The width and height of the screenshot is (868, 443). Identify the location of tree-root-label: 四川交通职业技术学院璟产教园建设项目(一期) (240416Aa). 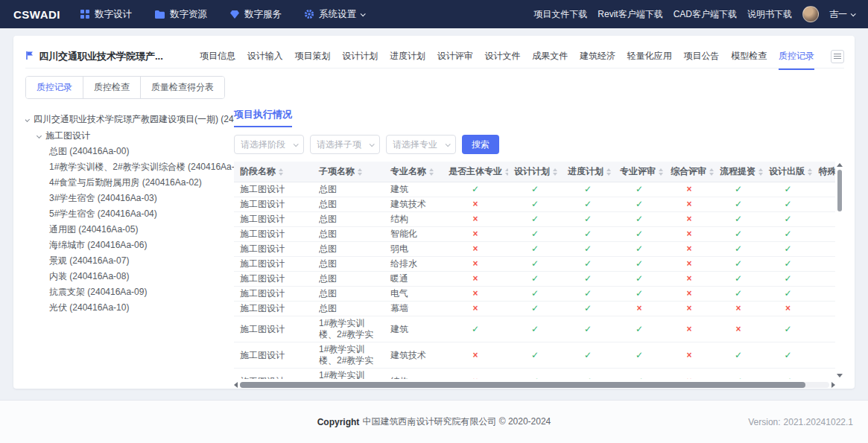
(134, 119).